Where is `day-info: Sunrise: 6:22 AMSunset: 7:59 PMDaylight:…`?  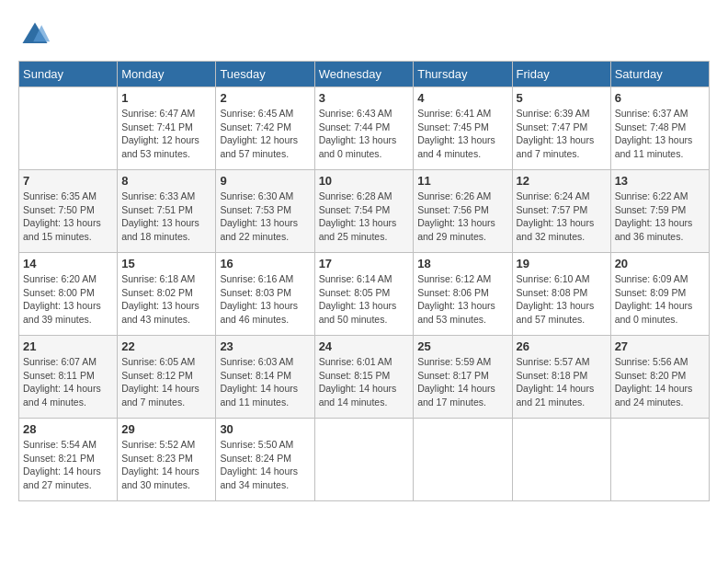
day-info: Sunrise: 6:22 AMSunset: 7:59 PMDaylight:… is located at coordinates (660, 217).